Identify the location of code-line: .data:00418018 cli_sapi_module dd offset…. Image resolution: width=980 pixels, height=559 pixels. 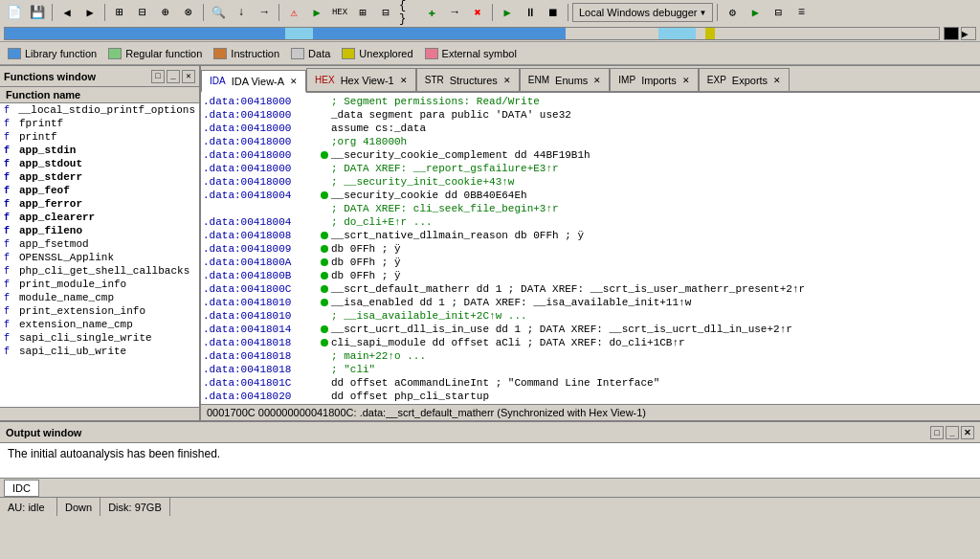
(590, 343).